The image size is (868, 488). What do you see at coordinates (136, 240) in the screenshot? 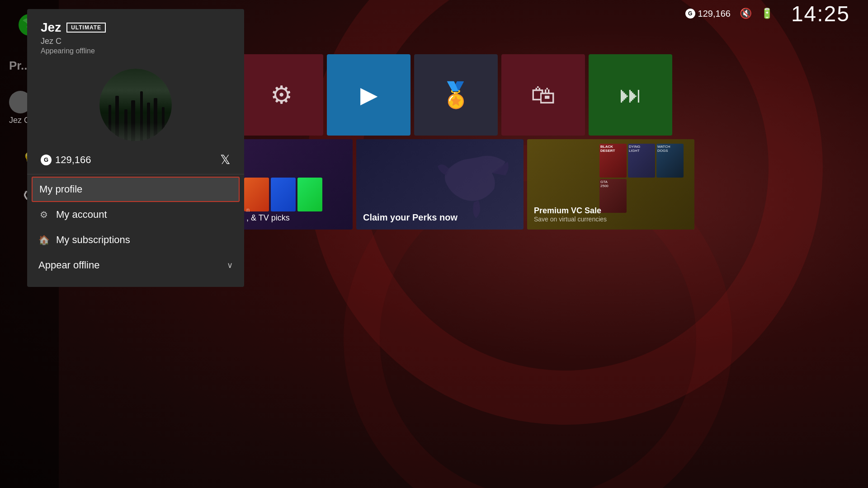
I see `menu-item-my-subscriptions: 🏠 My subscriptions` at bounding box center [136, 240].